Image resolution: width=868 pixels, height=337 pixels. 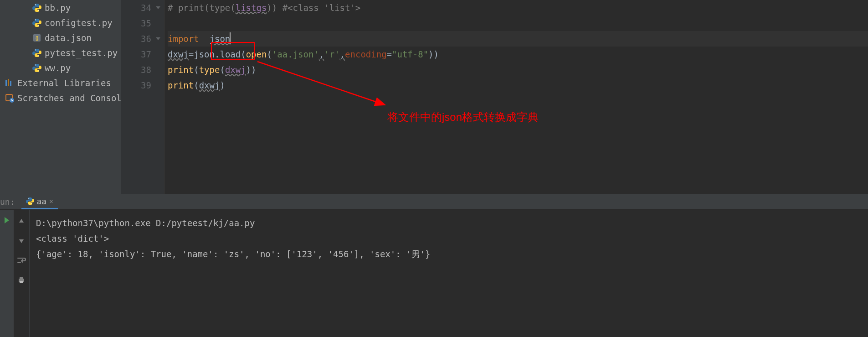 I want to click on library-icon, so click(x=10, y=83).